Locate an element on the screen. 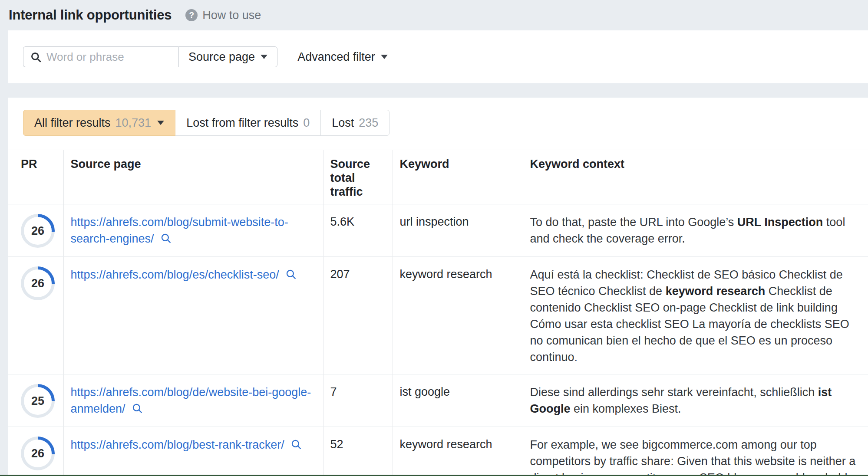 Image resolution: width=868 pixels, height=476 pixels. source-total-traffic-cell: 207 is located at coordinates (358, 316).